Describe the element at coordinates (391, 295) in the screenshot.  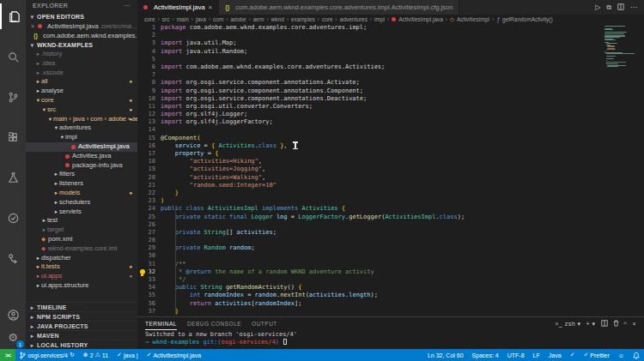
I see `code-line-35: 35 int randomIndex = random.nextInt(acti…` at that location.